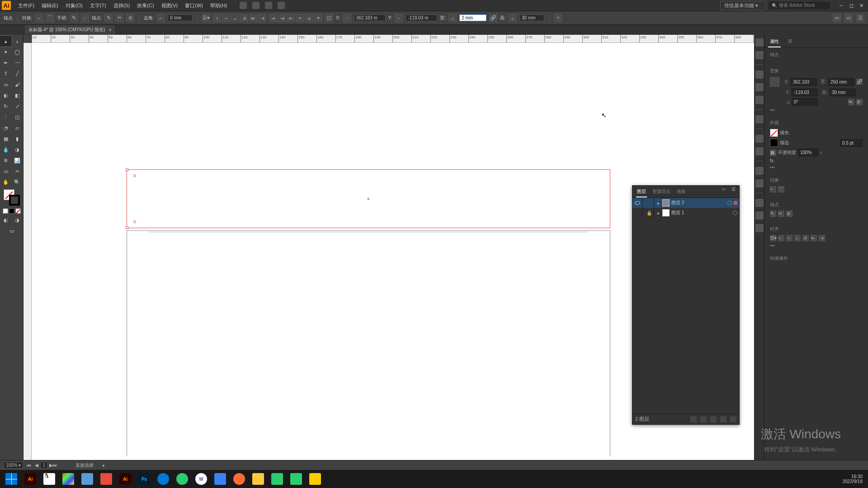 The image size is (868, 488). Describe the element at coordinates (851, 102) in the screenshot. I see `flip-h-icon: ⇋` at that location.